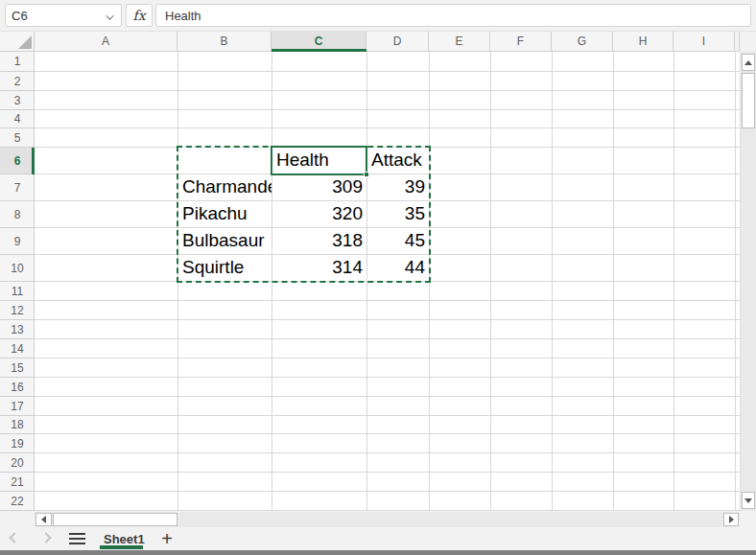 This screenshot has width=756, height=555. Describe the element at coordinates (121, 547) in the screenshot. I see `active-tab-underline` at that location.